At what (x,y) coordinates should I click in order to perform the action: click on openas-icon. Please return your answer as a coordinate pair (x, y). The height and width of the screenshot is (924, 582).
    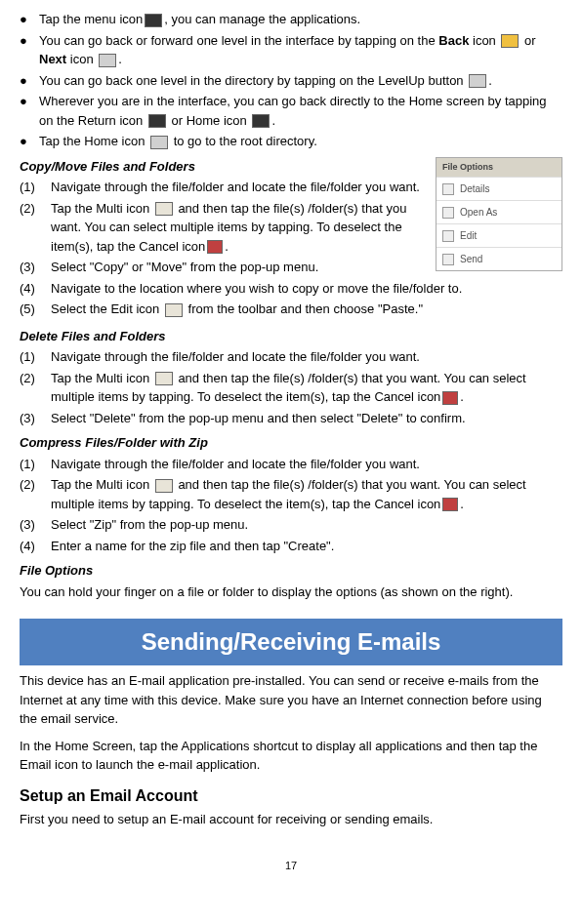
    Looking at the image, I should click on (448, 213).